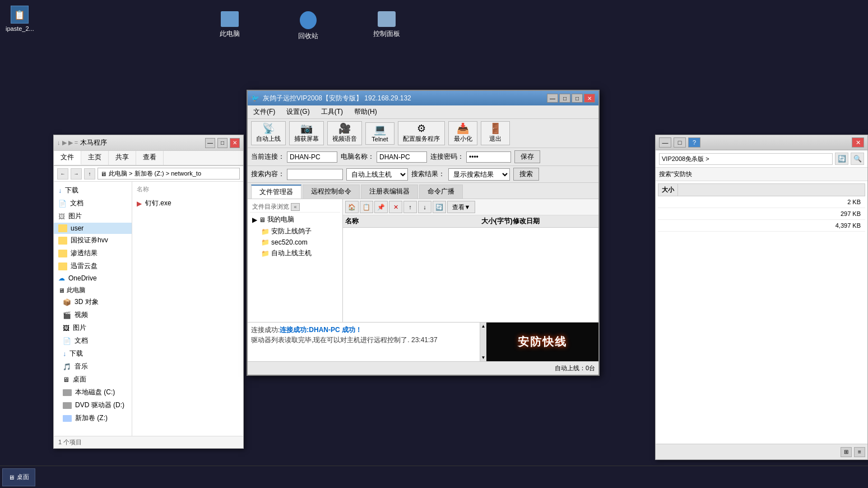 The width and height of the screenshot is (868, 488). I want to click on toolbar-exit: 🚪 退出, so click(495, 133).